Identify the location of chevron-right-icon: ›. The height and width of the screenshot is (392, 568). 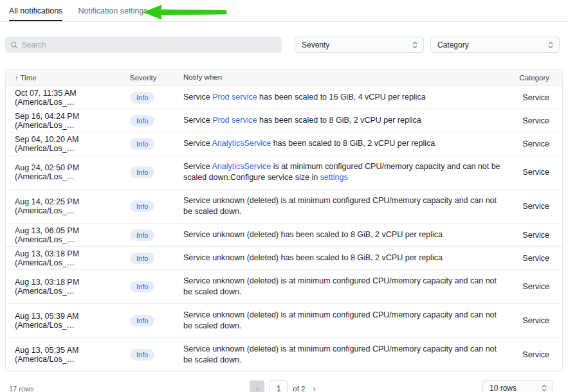
(314, 388).